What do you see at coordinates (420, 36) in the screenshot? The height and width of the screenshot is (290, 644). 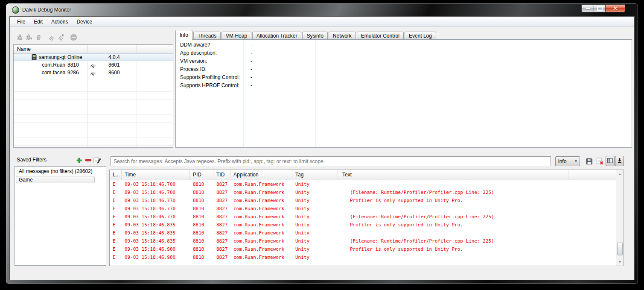 I see `tab-event-log: Event Log` at bounding box center [420, 36].